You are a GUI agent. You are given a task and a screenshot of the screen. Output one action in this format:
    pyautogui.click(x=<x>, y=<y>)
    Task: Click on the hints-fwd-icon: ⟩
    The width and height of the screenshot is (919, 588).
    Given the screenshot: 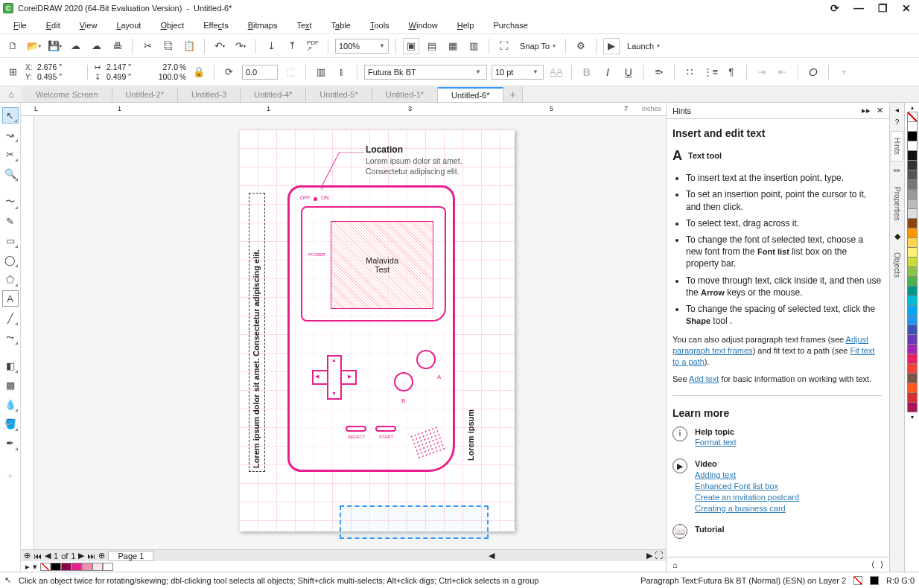 What is the action you would take?
    pyautogui.click(x=882, y=564)
    